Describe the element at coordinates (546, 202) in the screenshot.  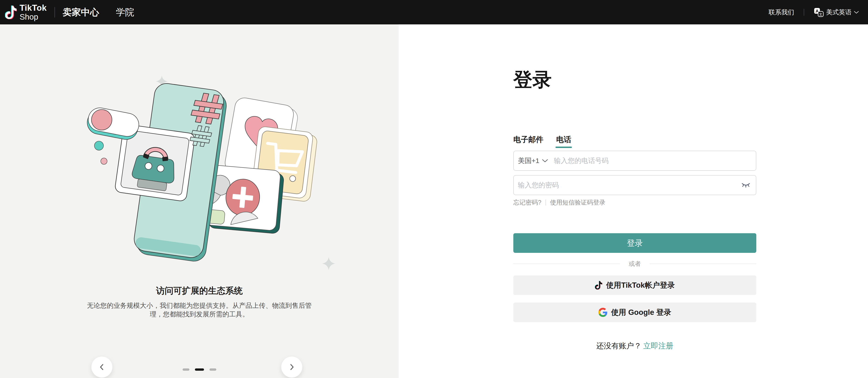
I see `links-divider` at that location.